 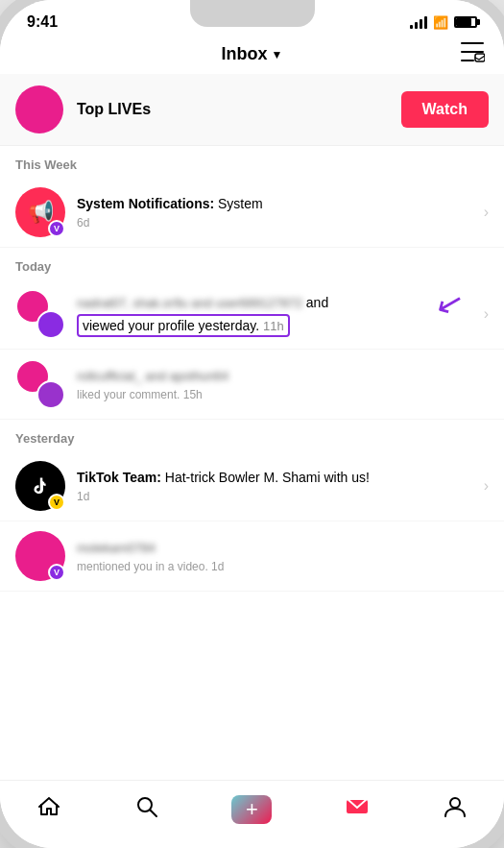 I want to click on video-mention-text: molekam0784, so click(x=282, y=548).